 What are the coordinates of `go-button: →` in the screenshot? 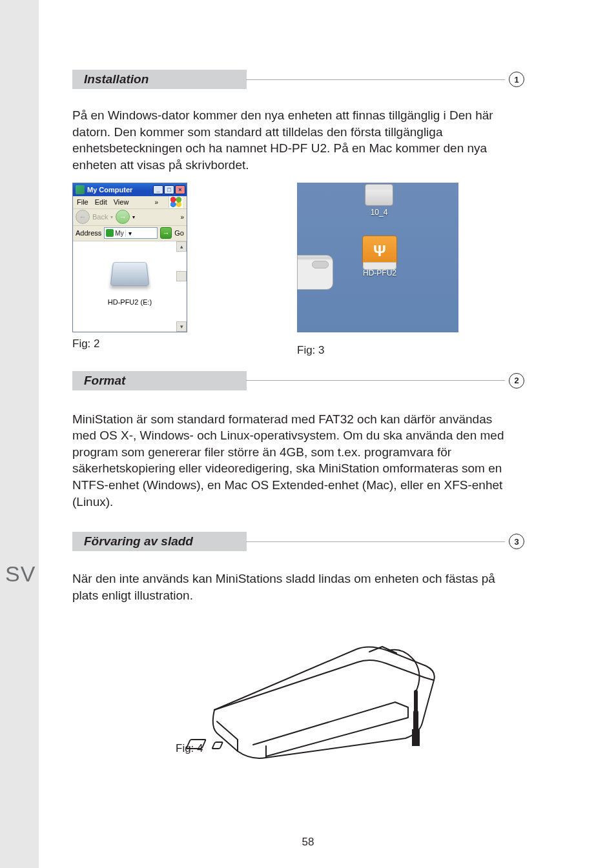 It's located at (166, 233).